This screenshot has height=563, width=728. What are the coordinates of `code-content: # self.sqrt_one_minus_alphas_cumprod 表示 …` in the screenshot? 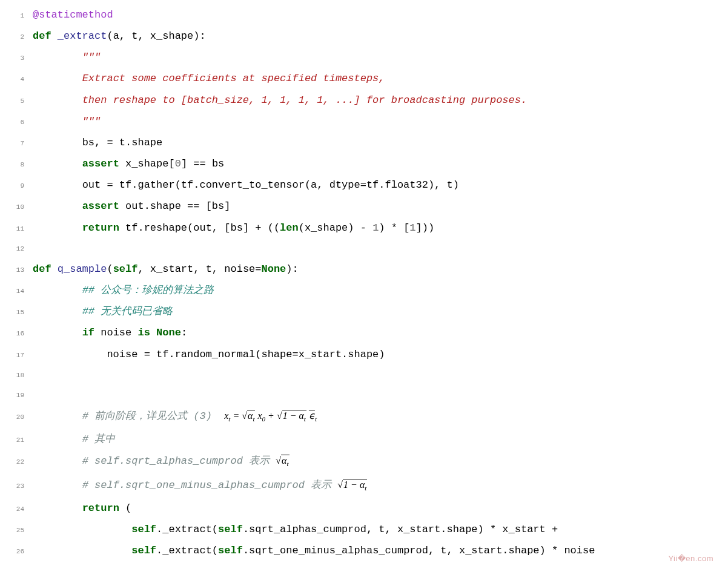 It's located at (377, 487).